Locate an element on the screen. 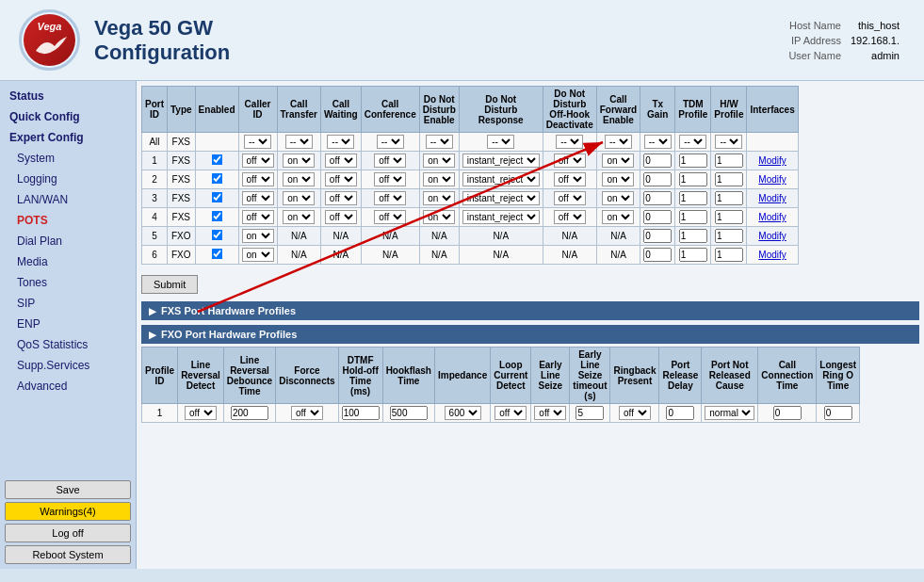 This screenshot has width=924, height=582. sidebar-item-enp: ENP is located at coordinates (68, 324).